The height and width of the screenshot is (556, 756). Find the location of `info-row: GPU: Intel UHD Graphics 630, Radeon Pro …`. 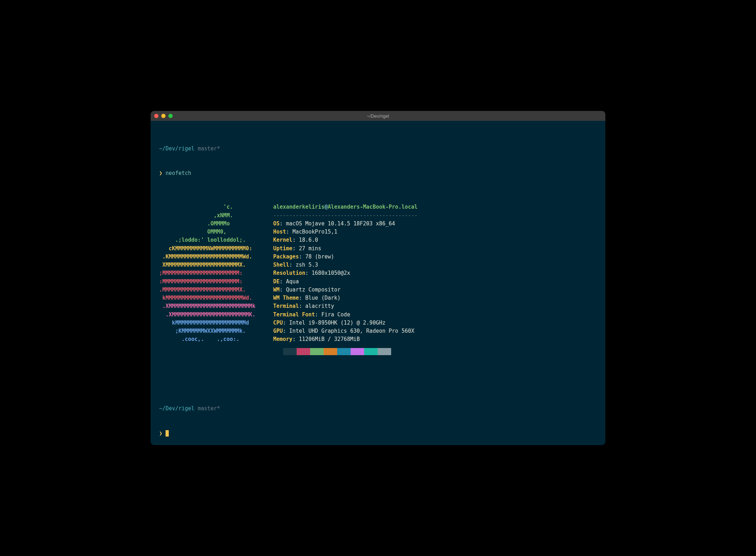

info-row: GPU: Intel UHD Graphics 630, Radeon Pro … is located at coordinates (344, 331).